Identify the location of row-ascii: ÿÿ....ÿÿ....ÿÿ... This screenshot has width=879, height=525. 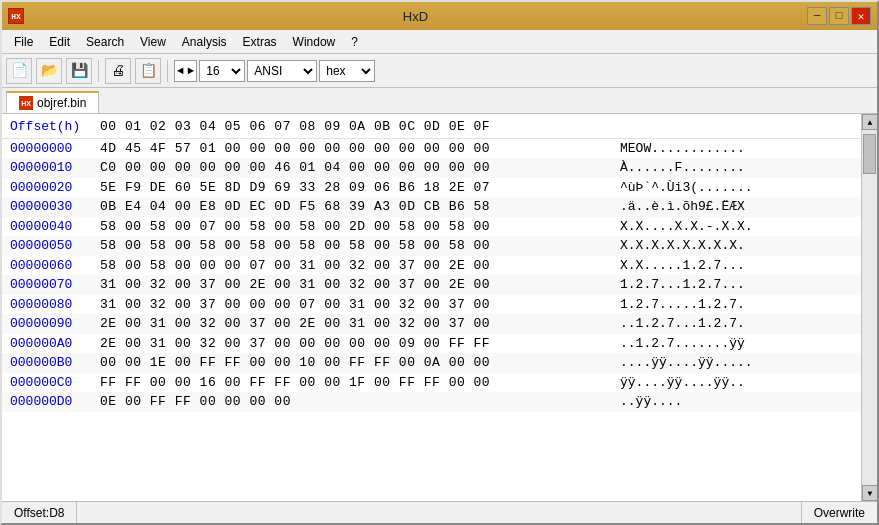
(736, 383).